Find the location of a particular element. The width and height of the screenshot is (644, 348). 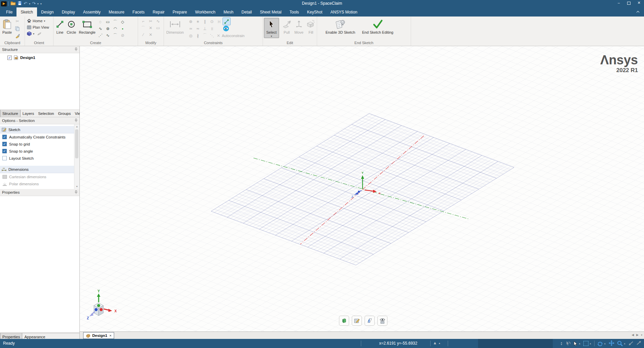

copy-icon is located at coordinates (18, 29).